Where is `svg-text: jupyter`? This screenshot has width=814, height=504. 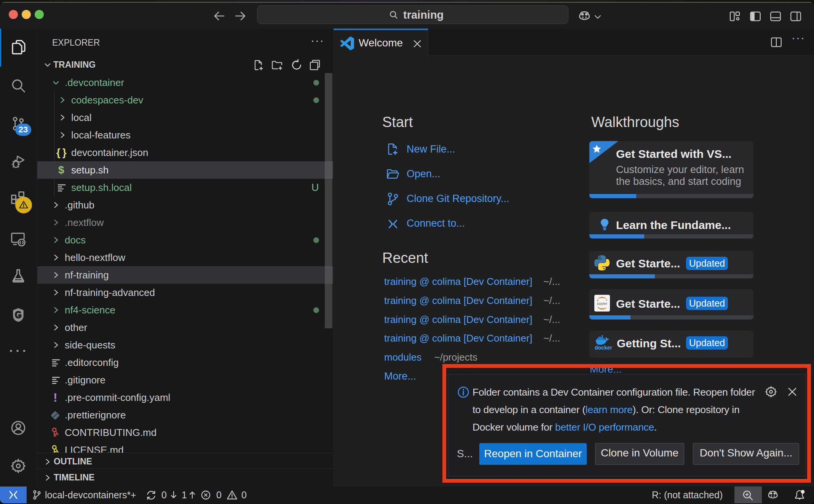 svg-text: jupyter is located at coordinates (602, 304).